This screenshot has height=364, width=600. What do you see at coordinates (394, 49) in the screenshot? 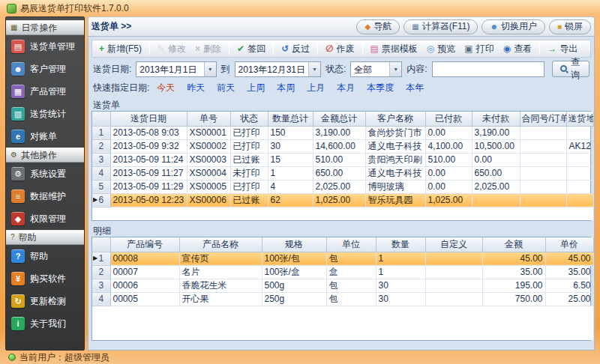
I see `toolbar-template-button: ▤票据模板` at bounding box center [394, 49].